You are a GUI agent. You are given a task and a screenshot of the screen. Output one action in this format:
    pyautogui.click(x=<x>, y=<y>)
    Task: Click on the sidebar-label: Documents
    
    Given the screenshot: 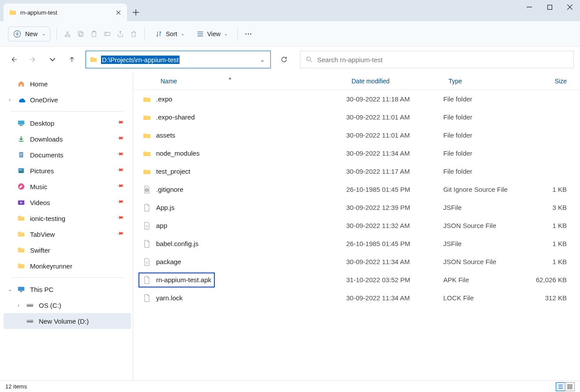 What is the action you would take?
    pyautogui.click(x=71, y=155)
    